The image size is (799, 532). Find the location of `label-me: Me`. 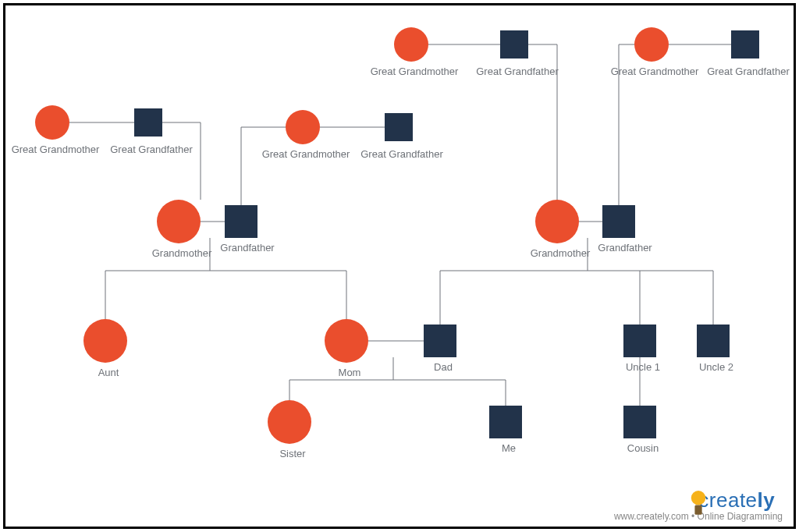

label-me: Me is located at coordinates (509, 448).